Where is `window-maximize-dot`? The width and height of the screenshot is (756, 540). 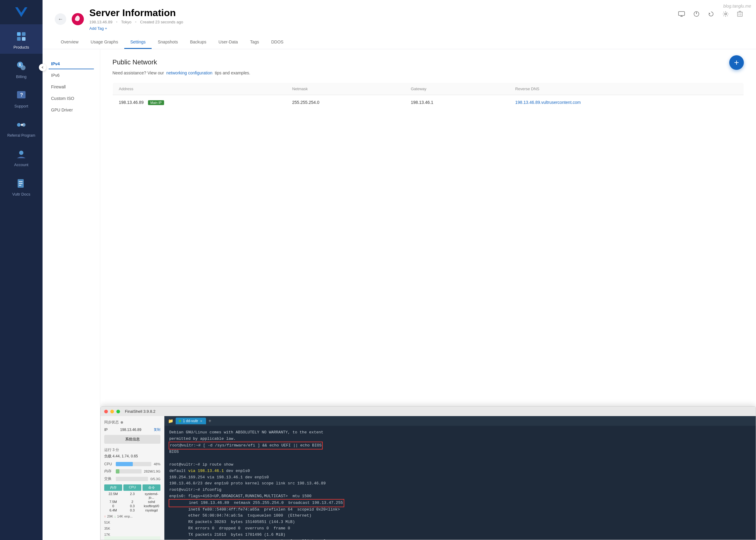 window-maximize-dot is located at coordinates (118, 412).